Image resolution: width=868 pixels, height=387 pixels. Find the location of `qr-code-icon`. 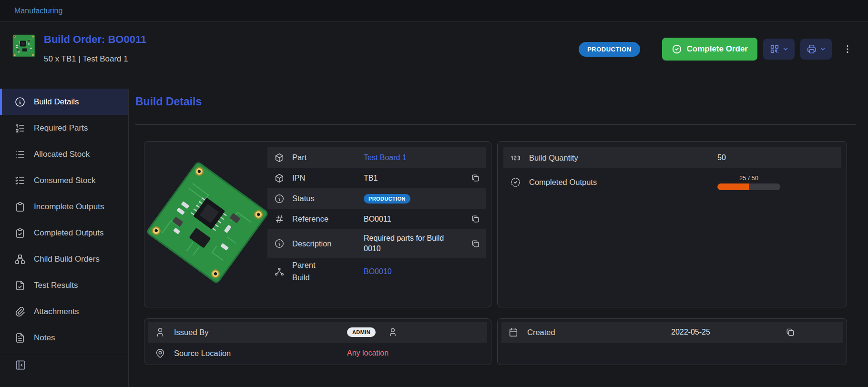

qr-code-icon is located at coordinates (775, 49).